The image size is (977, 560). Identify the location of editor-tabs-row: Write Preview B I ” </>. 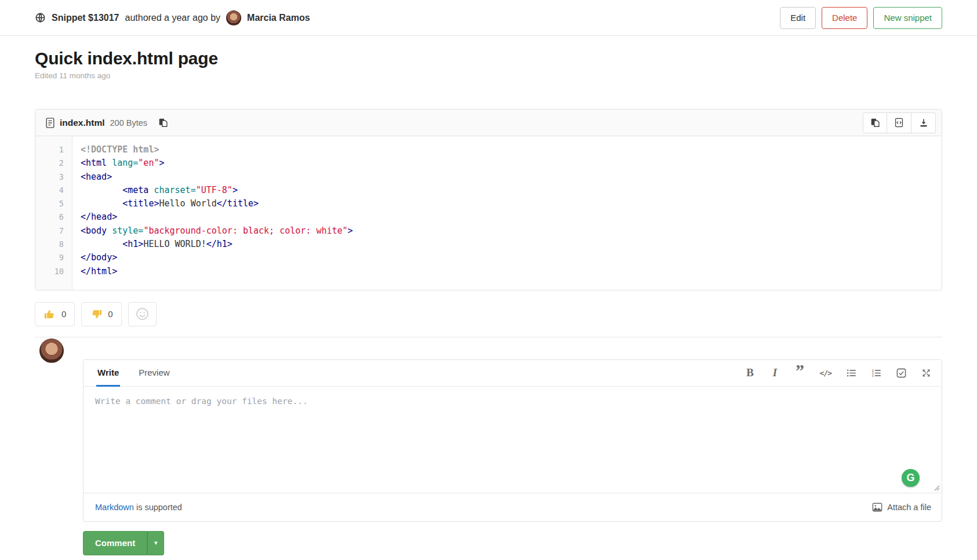
(513, 373).